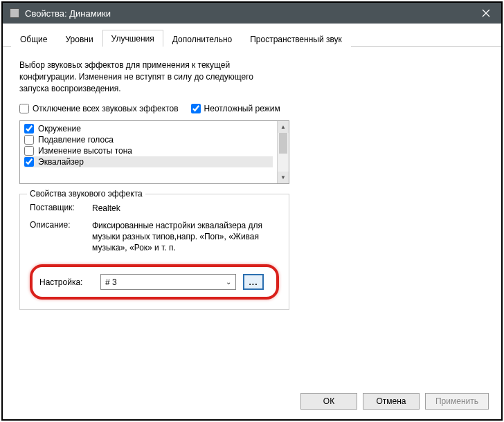 The image size is (504, 422). Describe the element at coordinates (457, 401) in the screenshot. I see `apply-button: Применить` at that location.